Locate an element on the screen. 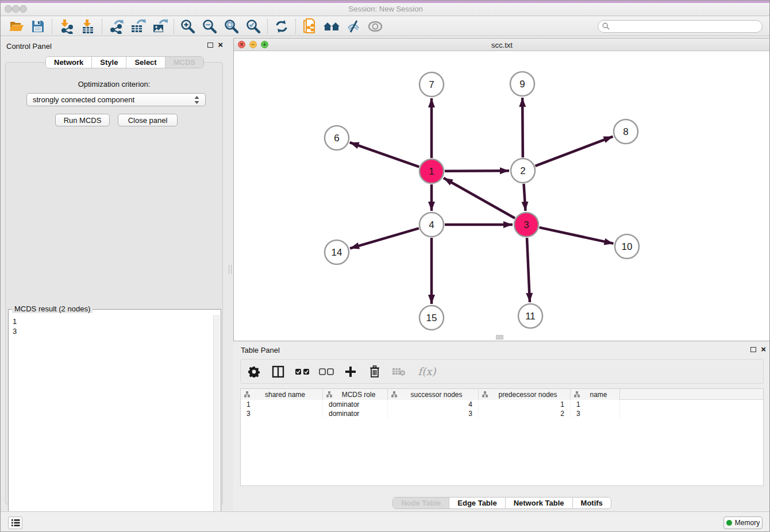  close-panel-icon: × is located at coordinates (221, 45).